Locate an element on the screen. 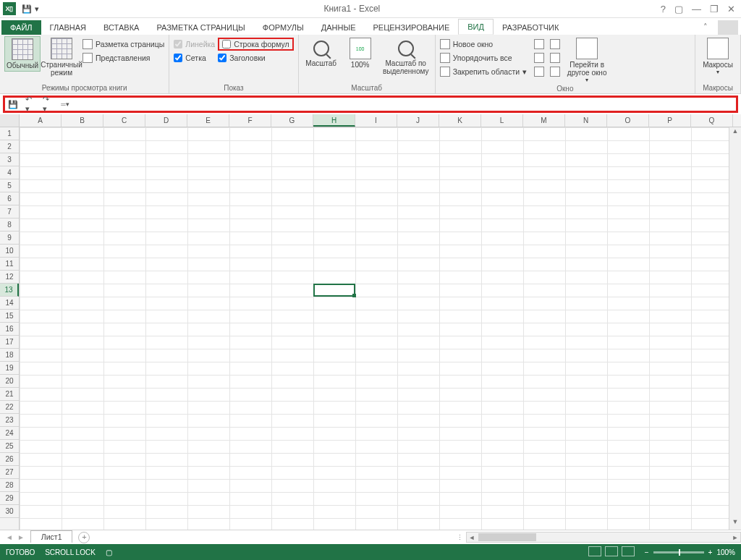 Image resolution: width=741 pixels, height=560 pixels. pagebreak-shortcut is located at coordinates (628, 551).